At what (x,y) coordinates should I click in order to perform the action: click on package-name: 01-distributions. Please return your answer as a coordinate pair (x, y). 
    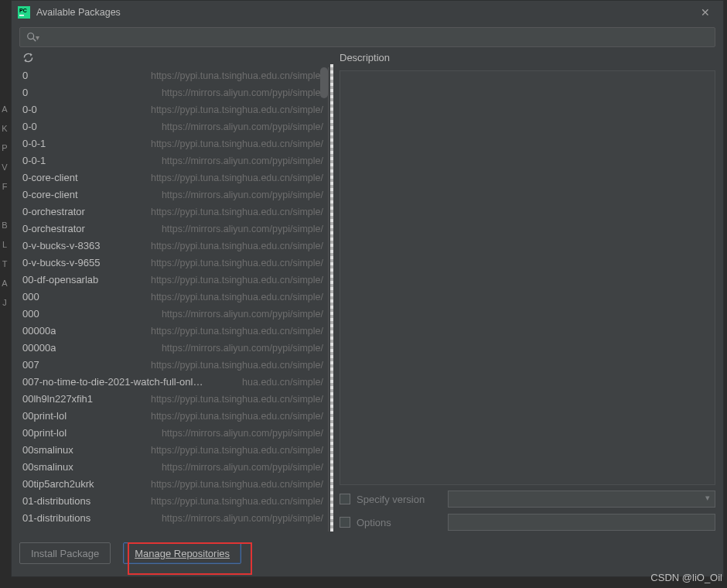
    Looking at the image, I should click on (56, 501).